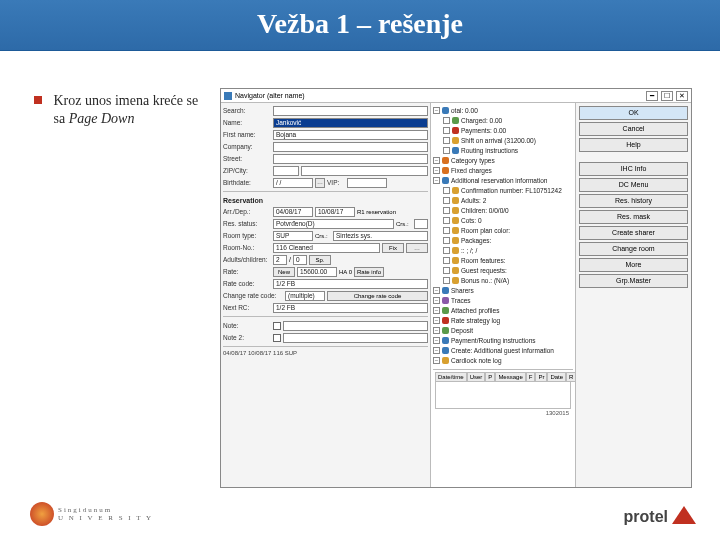 The width and height of the screenshot is (720, 540). Describe the element at coordinates (503, 140) in the screenshot. I see `tree-node: Shift on arrival (31200.00)` at that location.